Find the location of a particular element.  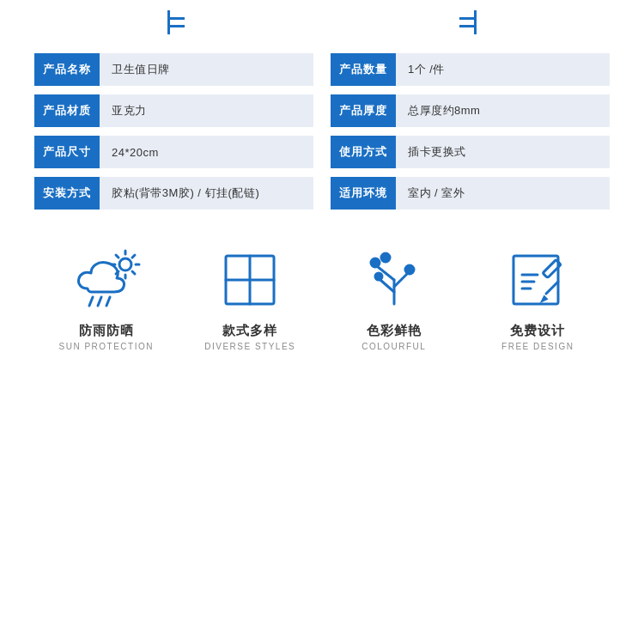

param-row-env: 适用环境 室内 / 室外 is located at coordinates (471, 193).